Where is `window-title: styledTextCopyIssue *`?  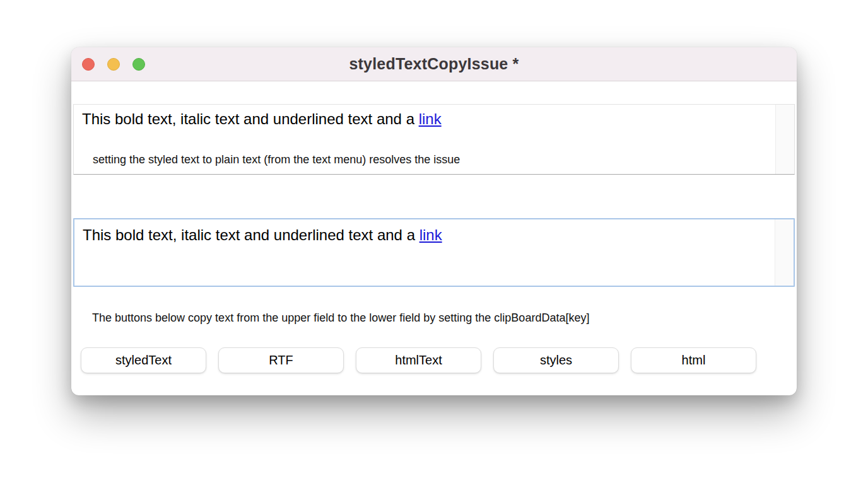 window-title: styledTextCopyIssue * is located at coordinates (434, 64).